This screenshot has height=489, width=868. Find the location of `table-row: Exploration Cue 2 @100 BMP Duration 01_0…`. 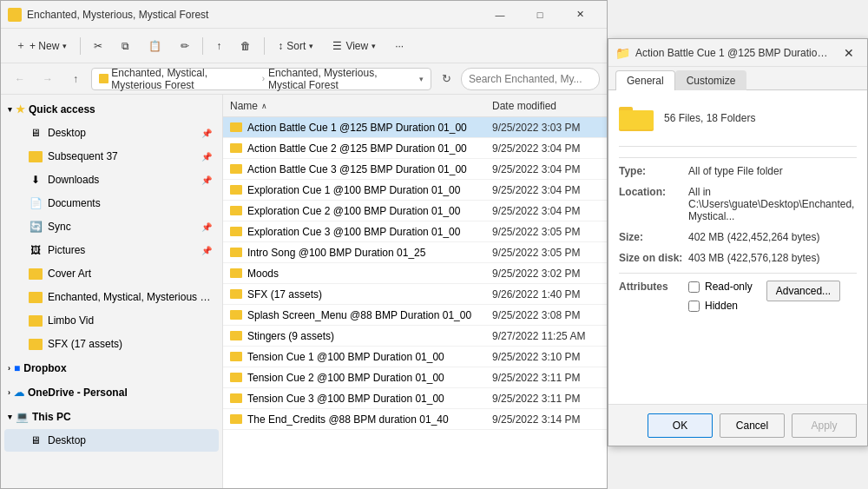

table-row: Exploration Cue 2 @100 BMP Duration 01_0… is located at coordinates (415, 211).